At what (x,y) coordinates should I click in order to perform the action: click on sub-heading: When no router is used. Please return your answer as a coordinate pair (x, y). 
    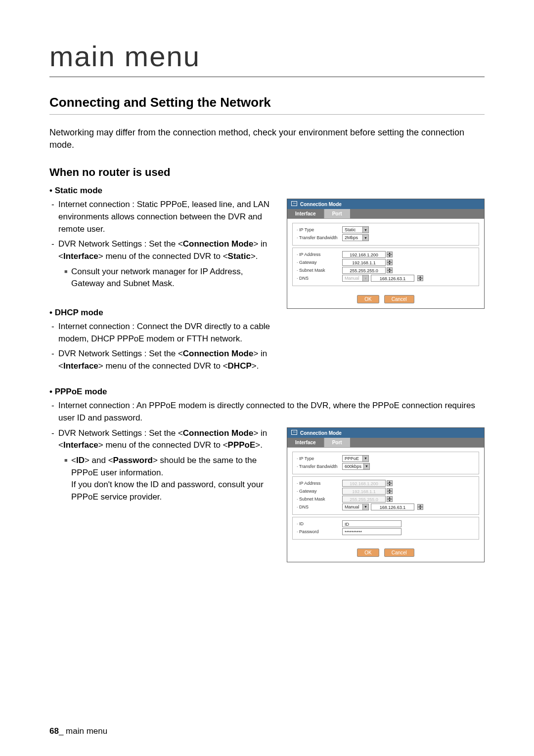
    Looking at the image, I should click on (267, 172).